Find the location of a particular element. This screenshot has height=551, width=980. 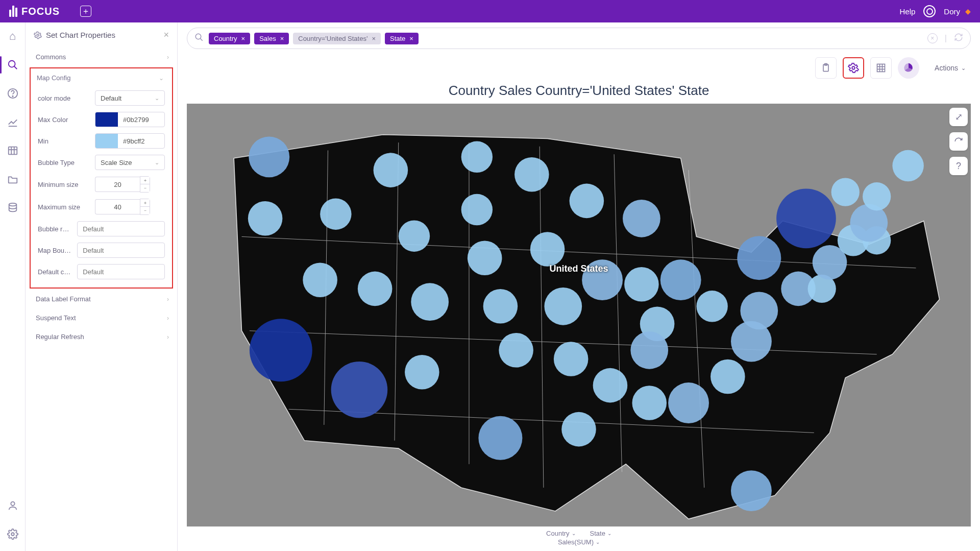

map-bounds-input is located at coordinates (121, 250).